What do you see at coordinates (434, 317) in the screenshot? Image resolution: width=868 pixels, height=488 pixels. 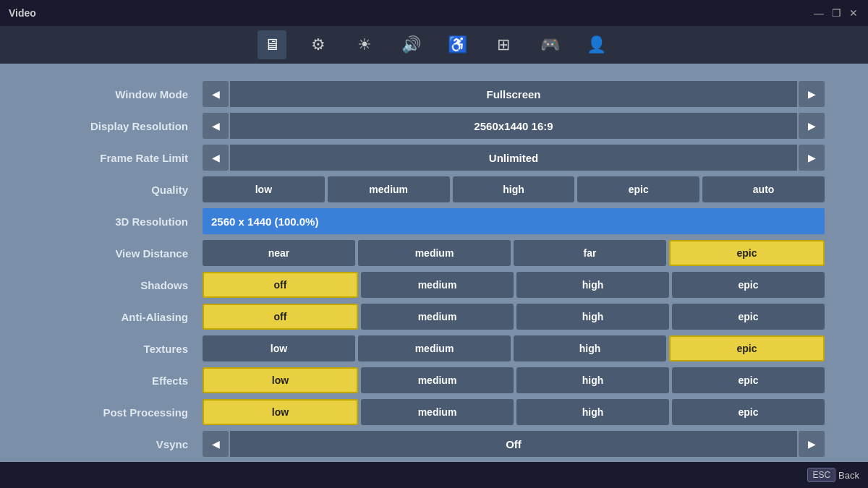 I see `anti-aliasing-row: Anti-Aliasing off medium high epic` at bounding box center [434, 317].